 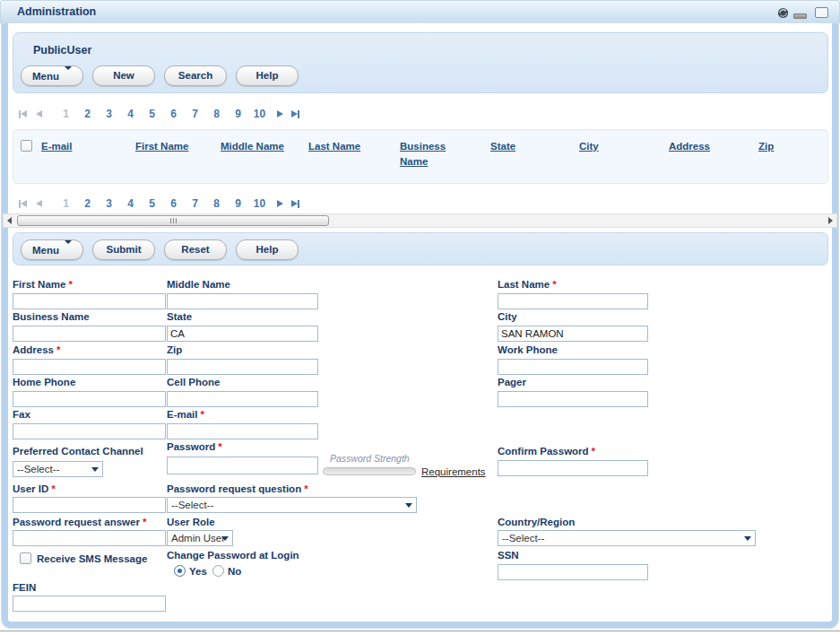 I want to click on password-request-question-select: --Select--, so click(x=292, y=505).